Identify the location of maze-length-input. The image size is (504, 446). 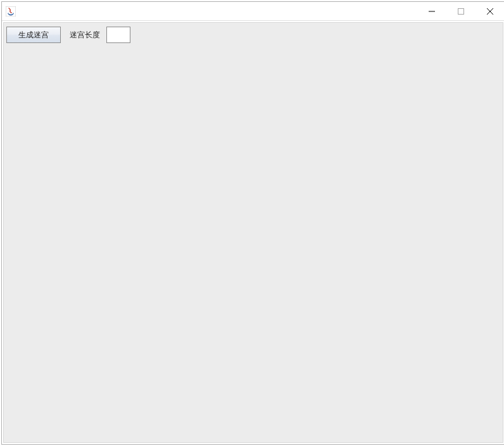
(118, 35).